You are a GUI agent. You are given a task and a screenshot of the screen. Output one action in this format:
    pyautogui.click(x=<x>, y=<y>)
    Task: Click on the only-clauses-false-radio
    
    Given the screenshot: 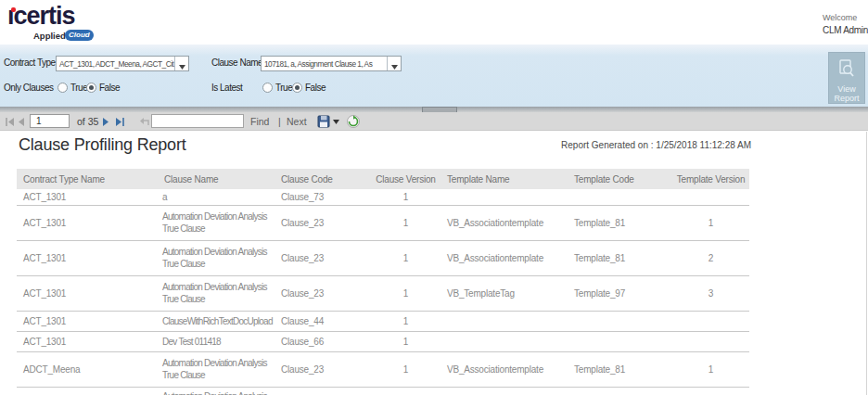 What is the action you would take?
    pyautogui.click(x=91, y=87)
    